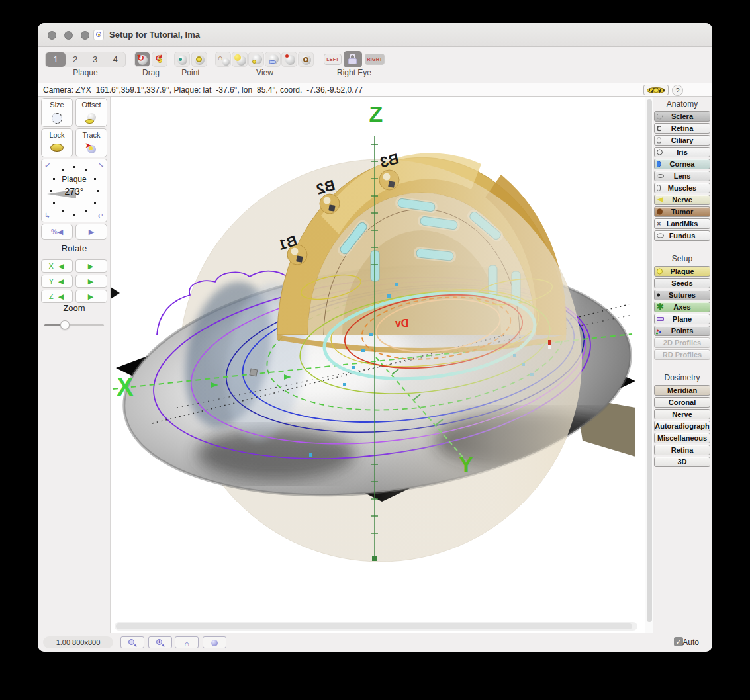 This screenshot has width=750, height=700. What do you see at coordinates (332, 60) in the screenshot?
I see `left-eye-button: LEFT` at bounding box center [332, 60].